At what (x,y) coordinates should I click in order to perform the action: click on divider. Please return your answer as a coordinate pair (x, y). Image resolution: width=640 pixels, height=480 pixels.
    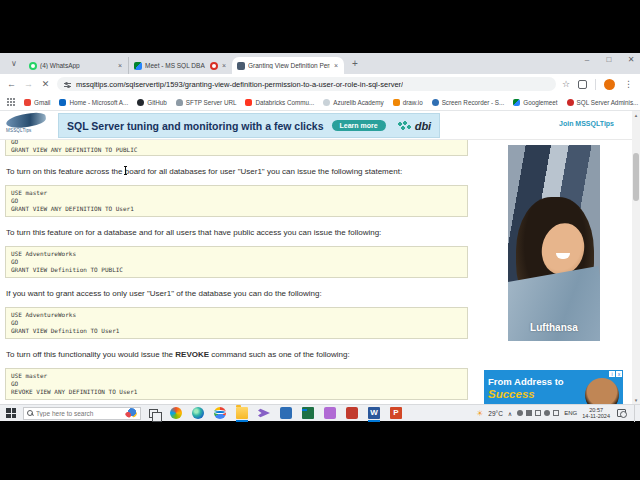
    Looking at the image, I should click on (596, 84).